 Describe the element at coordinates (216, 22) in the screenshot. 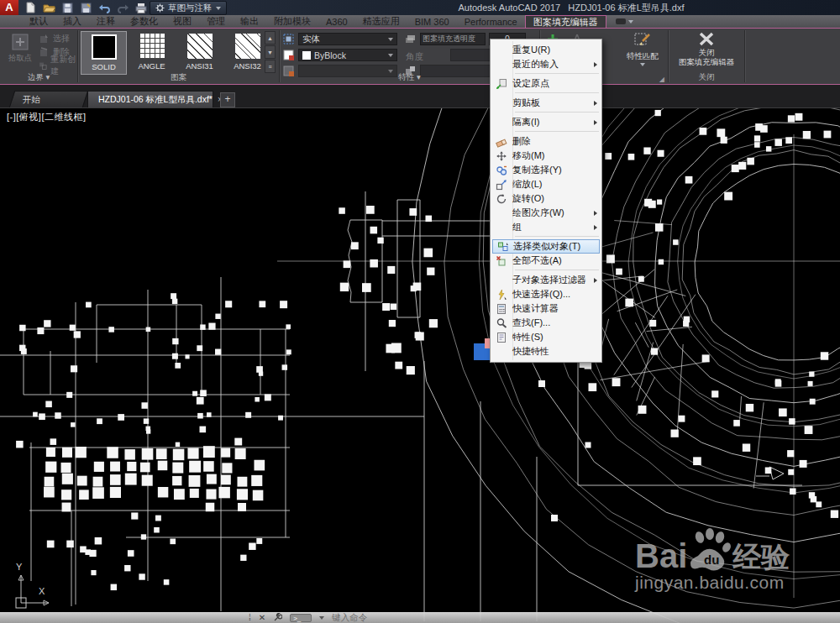

I see `ribbon-tab-6: 管理` at that location.